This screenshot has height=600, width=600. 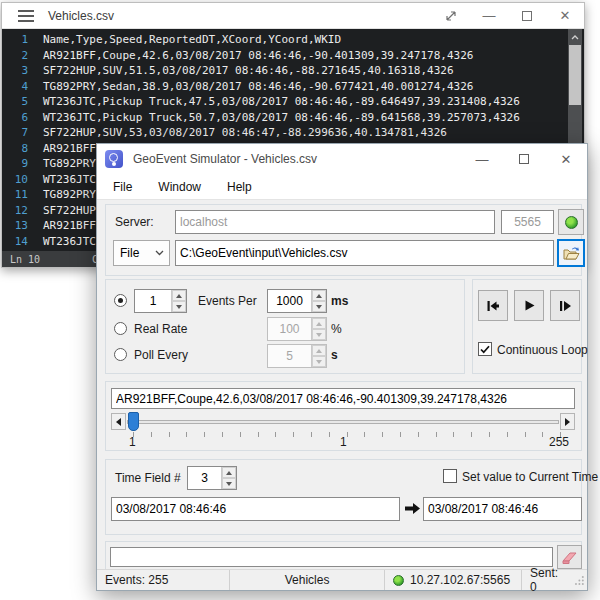 What do you see at coordinates (120, 328) in the screenshot?
I see `real-rate-radio` at bounding box center [120, 328].